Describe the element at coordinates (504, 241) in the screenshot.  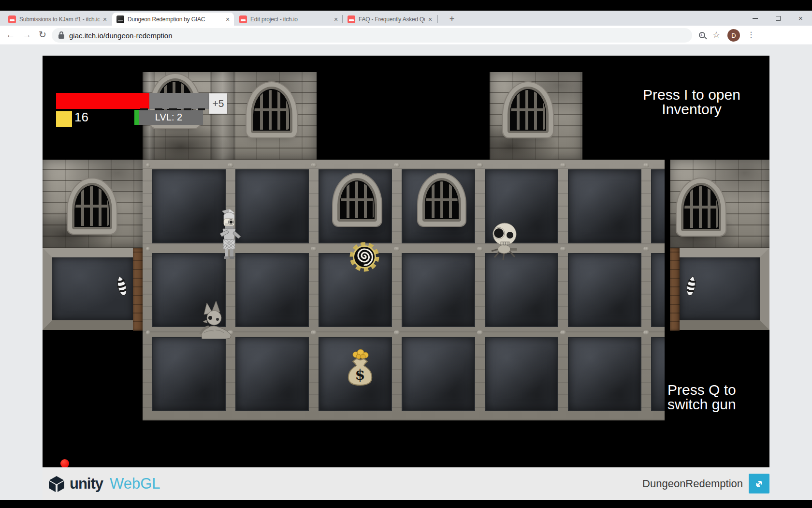
I see `skull-spider-enemy-sprite` at that location.